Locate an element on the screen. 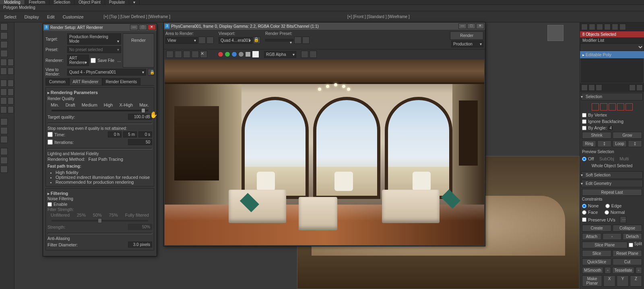  preset-save-icon is located at coordinates (306, 40).